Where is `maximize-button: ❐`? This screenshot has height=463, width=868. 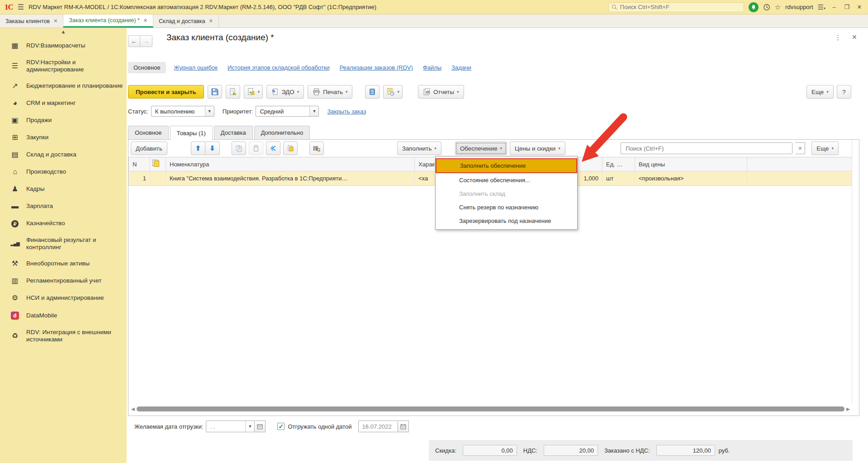 maximize-button: ❐ is located at coordinates (847, 7).